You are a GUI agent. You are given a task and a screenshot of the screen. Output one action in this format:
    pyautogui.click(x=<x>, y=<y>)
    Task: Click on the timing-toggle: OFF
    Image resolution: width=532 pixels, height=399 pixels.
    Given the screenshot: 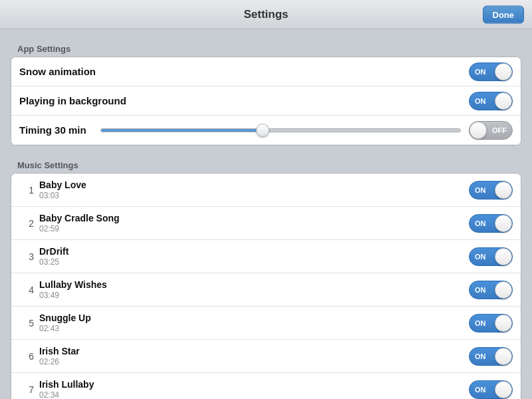 What is the action you would take?
    pyautogui.click(x=491, y=130)
    